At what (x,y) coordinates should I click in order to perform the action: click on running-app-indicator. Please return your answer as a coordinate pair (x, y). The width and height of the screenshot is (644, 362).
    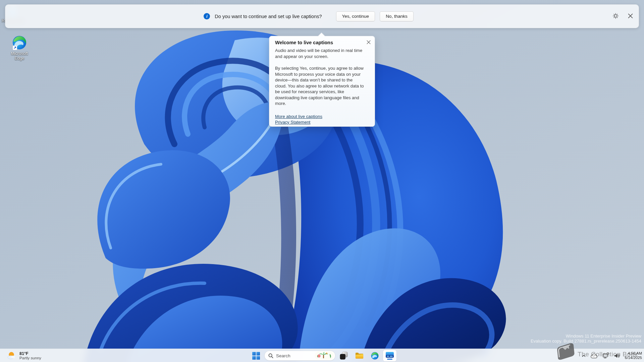
    Looking at the image, I should click on (390, 359).